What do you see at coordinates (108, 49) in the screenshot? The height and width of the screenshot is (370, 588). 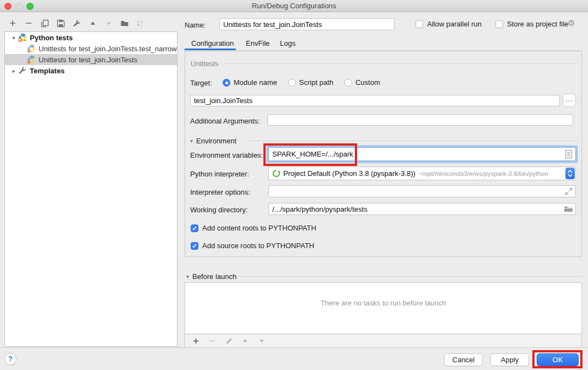 I see `tree-item-label: Unittests for test_join.JoinTests.test_n…` at bounding box center [108, 49].